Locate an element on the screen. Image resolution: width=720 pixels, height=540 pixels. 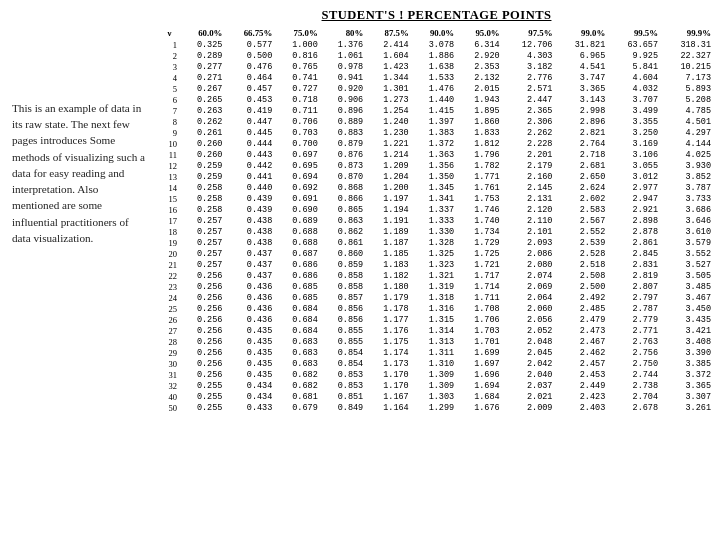
cell-9-8: 2.228 is located at coordinates (530, 144).